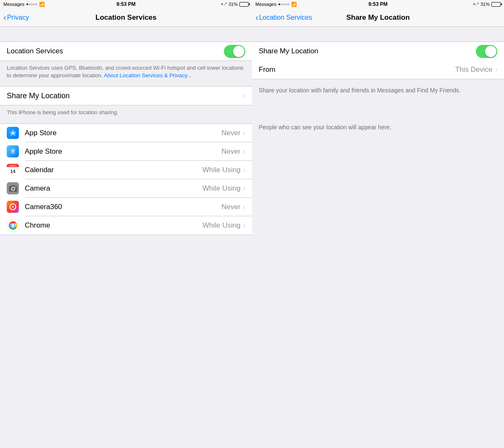 The width and height of the screenshot is (504, 448). What do you see at coordinates (14, 4) in the screenshot?
I see `carrier-left: Messages` at bounding box center [14, 4].